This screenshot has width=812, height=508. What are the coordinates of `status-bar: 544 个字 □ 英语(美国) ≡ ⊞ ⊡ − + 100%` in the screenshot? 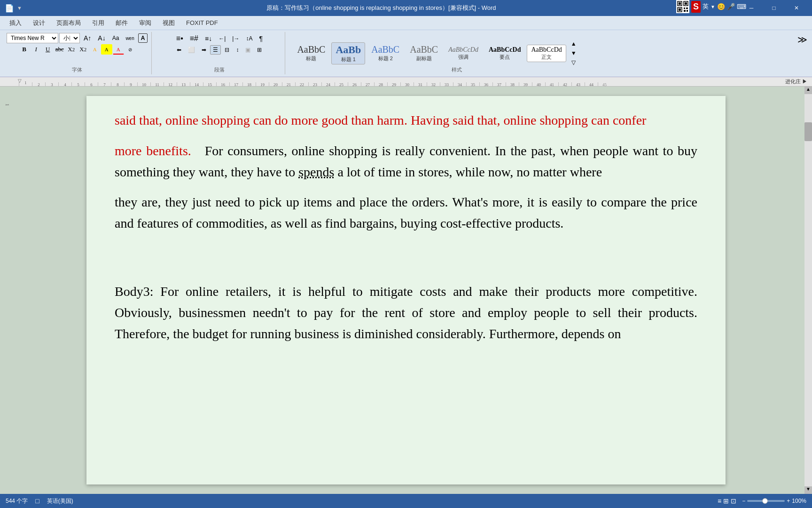 It's located at (406, 501).